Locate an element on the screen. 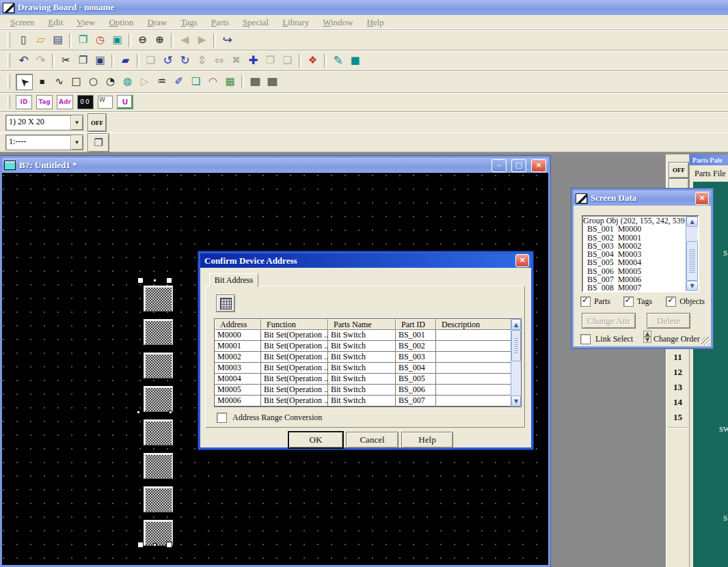  part-id-cell: BS_002 is located at coordinates (416, 346).